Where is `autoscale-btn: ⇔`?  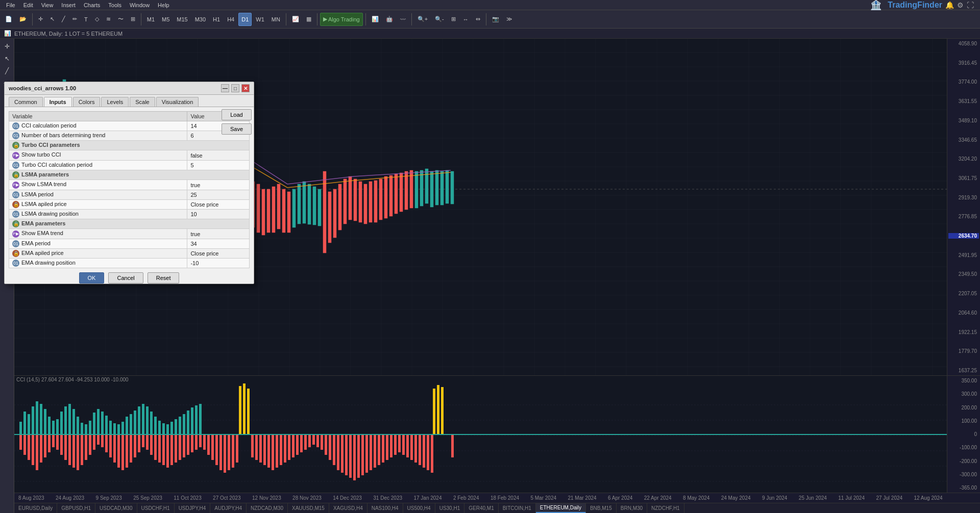
autoscale-btn: ⇔ is located at coordinates (478, 19).